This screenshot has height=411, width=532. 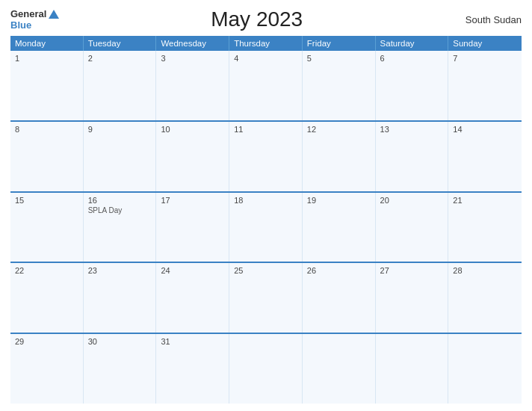 I want to click on cell-5-1: 29, so click(x=47, y=369).